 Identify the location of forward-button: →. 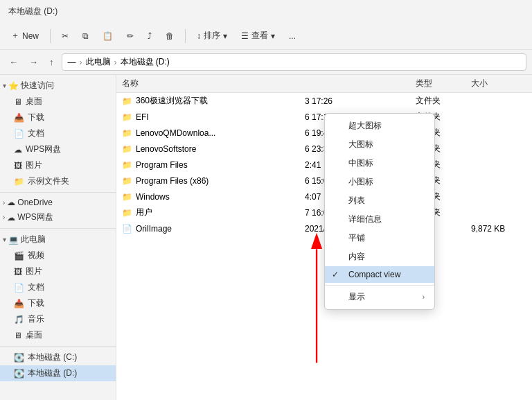
(33, 62).